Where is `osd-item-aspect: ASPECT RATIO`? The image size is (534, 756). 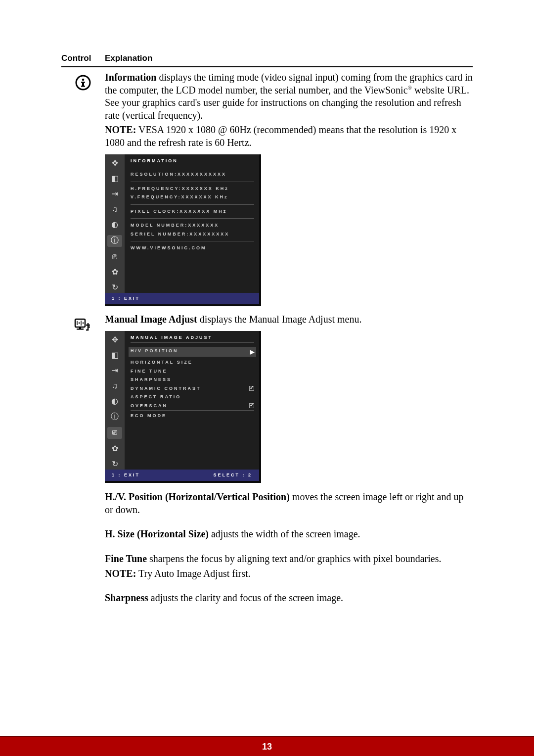
osd-item-aspect: ASPECT RATIO is located at coordinates (192, 397).